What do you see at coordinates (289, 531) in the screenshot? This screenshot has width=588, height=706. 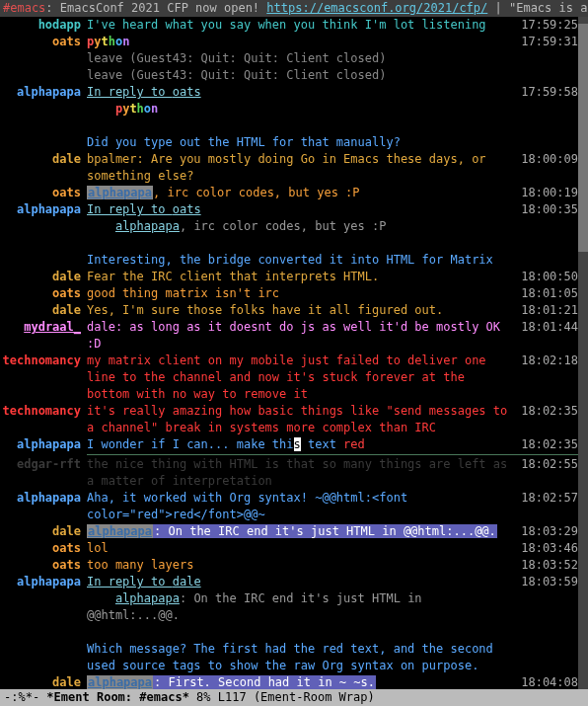 I see `message-row: dale alphapapa: On the IRC end it's just…` at bounding box center [289, 531].